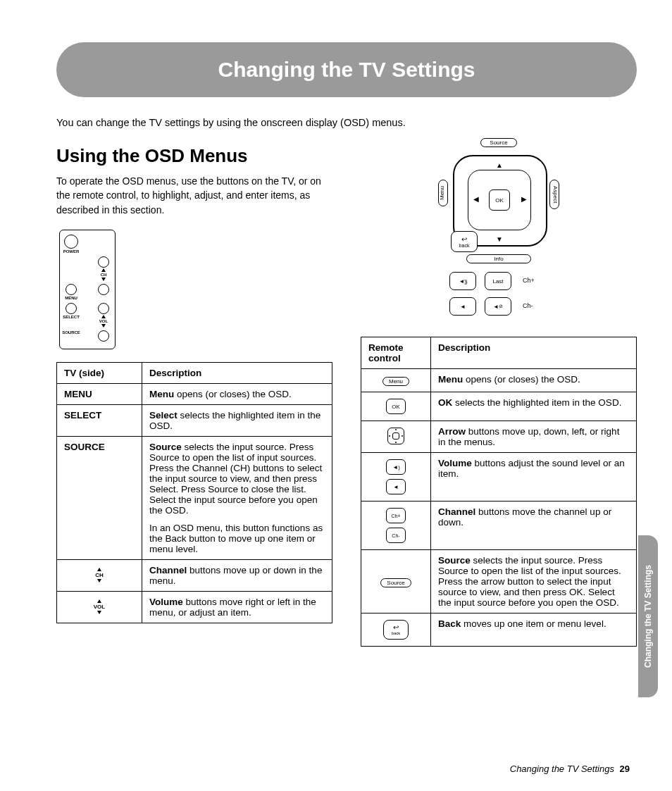  I want to click on mute-icon: ⊘, so click(498, 306).